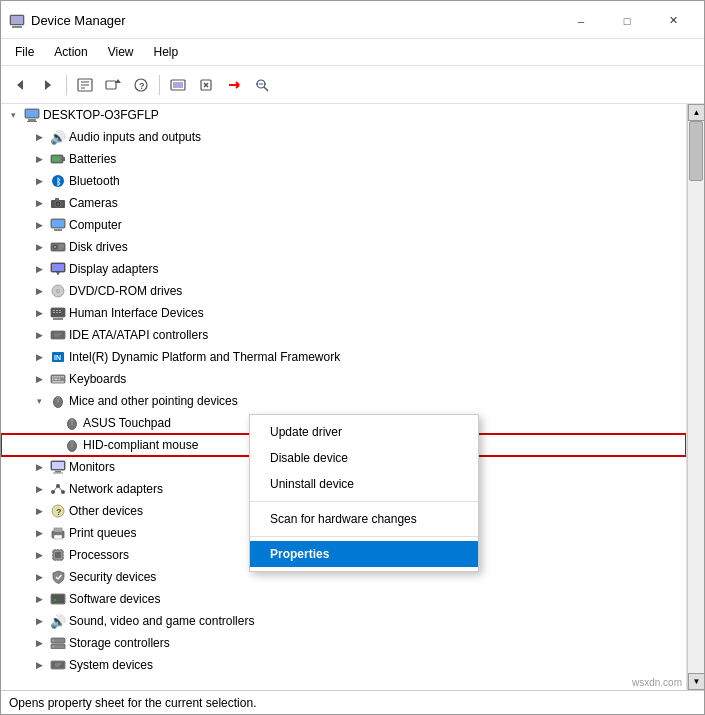 This screenshot has height=715, width=705. I want to click on help-button: ?, so click(141, 85).